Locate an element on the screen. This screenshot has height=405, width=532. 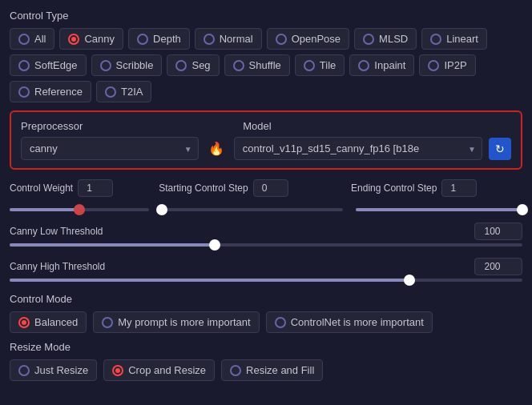
radio-label-inpaint: Inpaint is located at coordinates (389, 66).